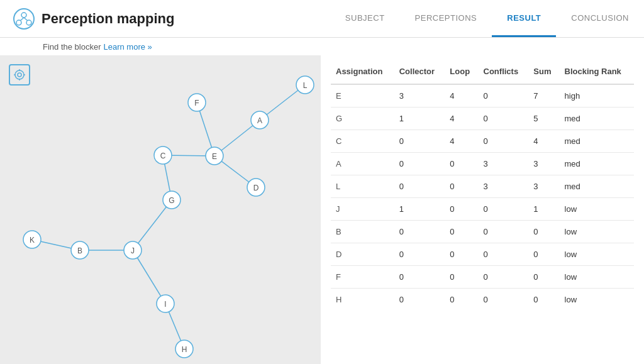 Image resolution: width=644 pixels, height=364 pixels. I want to click on nav-tabs: SUBJECT PERCEPTIONS RESULT CONCLUSION, so click(487, 19).